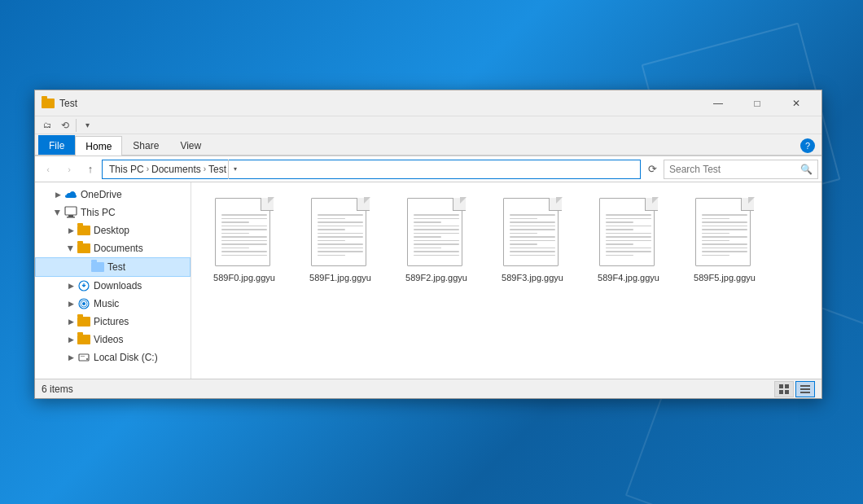 The width and height of the screenshot is (863, 504). I want to click on title-bar: Test — □ ✕, so click(428, 103).